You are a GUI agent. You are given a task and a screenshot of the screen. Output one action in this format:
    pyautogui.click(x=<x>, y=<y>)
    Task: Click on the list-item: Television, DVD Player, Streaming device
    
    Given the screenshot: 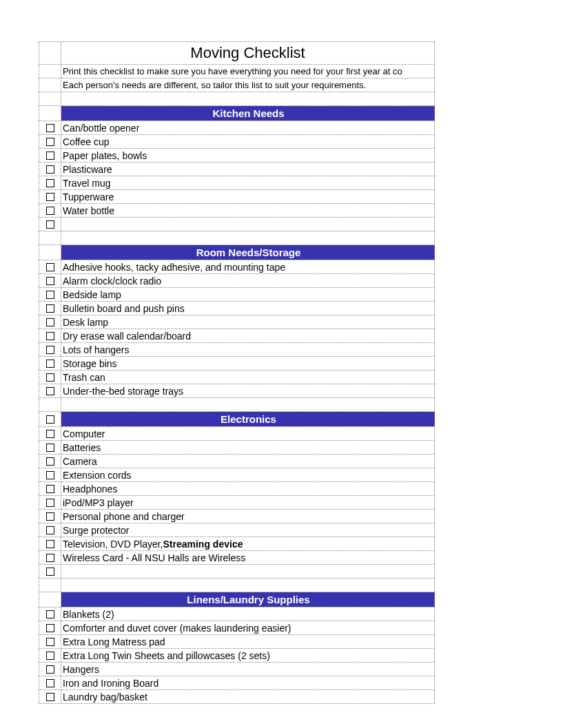 What is the action you would take?
    pyautogui.click(x=237, y=544)
    